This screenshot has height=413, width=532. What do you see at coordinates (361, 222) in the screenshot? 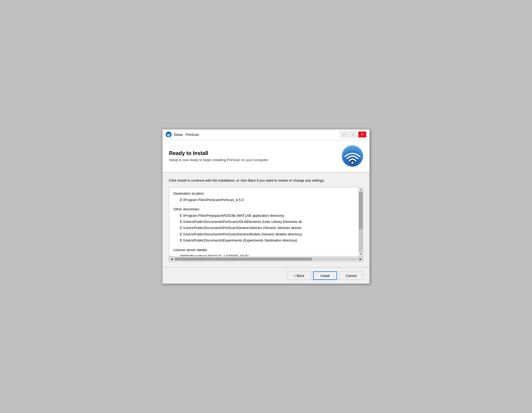
I see `vertical-scrollbar: ▲ ▼` at bounding box center [361, 222].